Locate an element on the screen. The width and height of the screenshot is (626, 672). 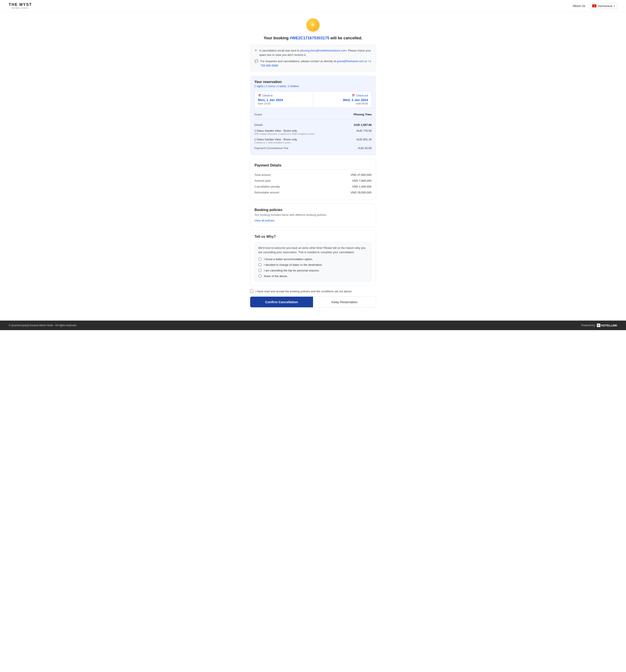
payment-row-0: Total amount VND 37,800,000 is located at coordinates (313, 175).